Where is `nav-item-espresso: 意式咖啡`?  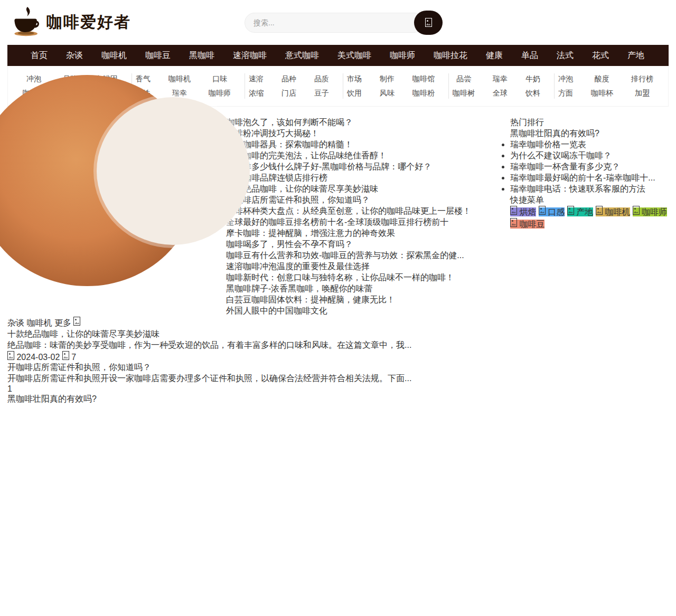 nav-item-espresso: 意式咖啡 is located at coordinates (302, 56).